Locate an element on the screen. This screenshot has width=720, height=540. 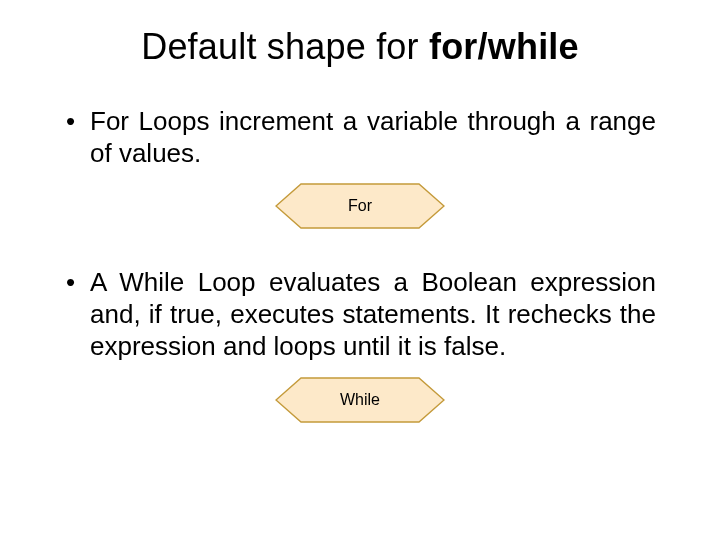
bullet-for: For Loops increment a variable through a… is located at coordinates (360, 138).